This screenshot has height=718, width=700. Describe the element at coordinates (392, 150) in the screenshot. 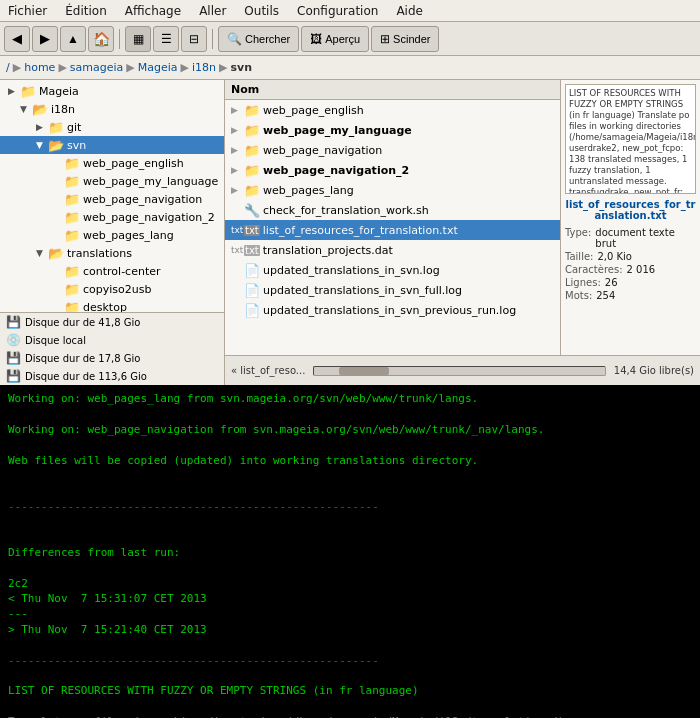

I see `file-row-web-page-navigation: ▶ 📁 web_page_navigation` at that location.